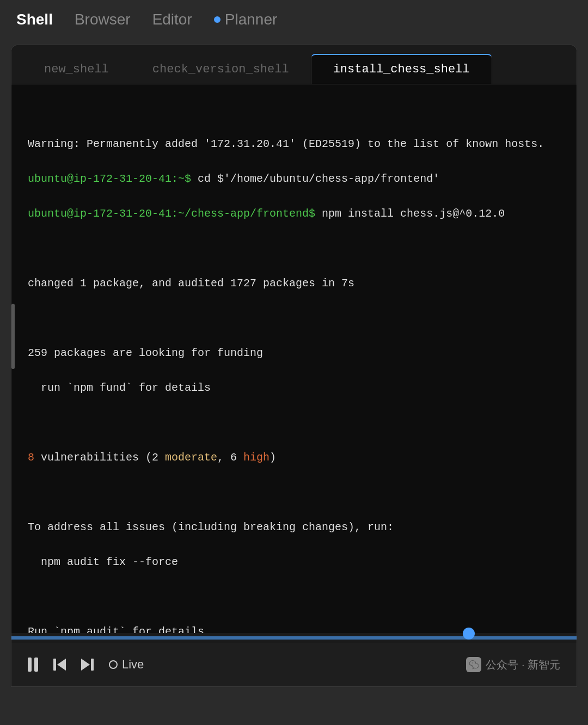  I want to click on pause-icon, so click(33, 665).